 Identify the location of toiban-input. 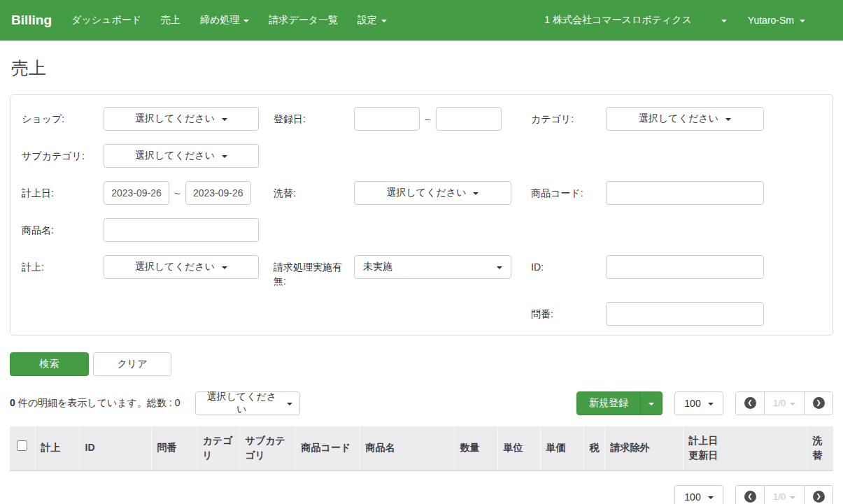
(685, 314).